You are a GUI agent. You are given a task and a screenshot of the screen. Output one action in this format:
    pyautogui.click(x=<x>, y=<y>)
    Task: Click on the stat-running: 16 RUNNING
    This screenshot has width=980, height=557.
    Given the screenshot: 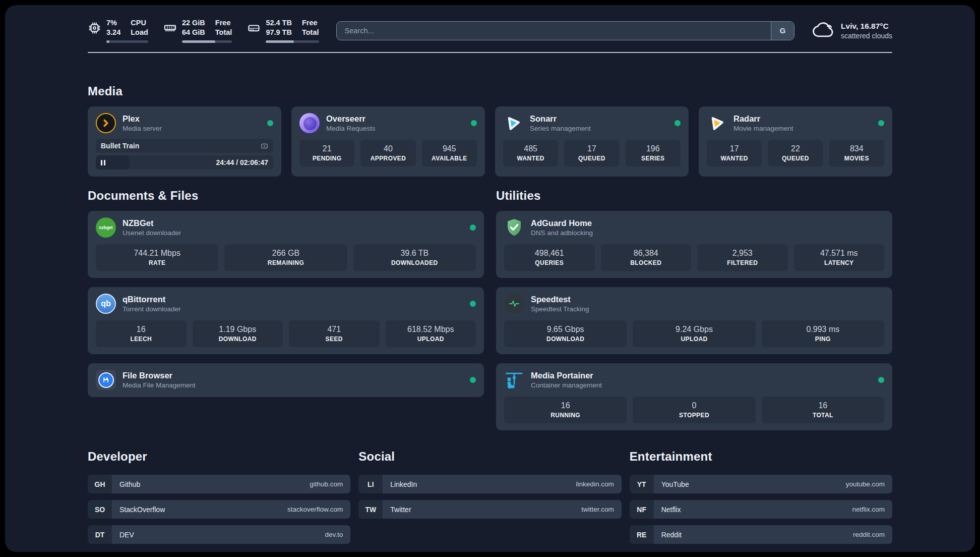 What is the action you would take?
    pyautogui.click(x=566, y=410)
    